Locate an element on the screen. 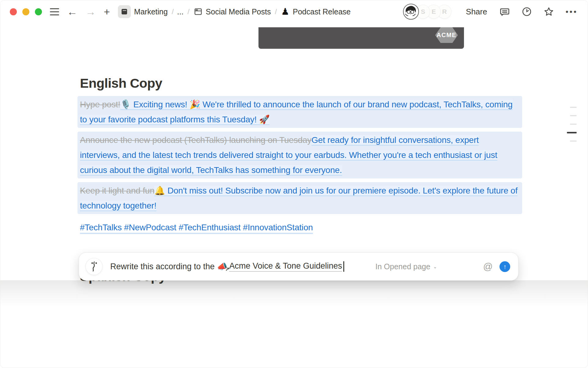  submit-prompt-button: ↑ is located at coordinates (505, 267).